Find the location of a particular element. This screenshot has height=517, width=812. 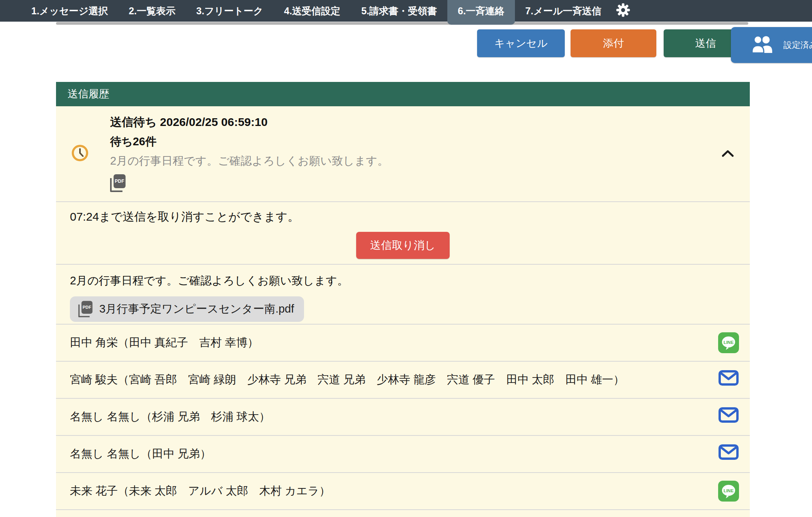

chevron-up-icon is located at coordinates (728, 155).